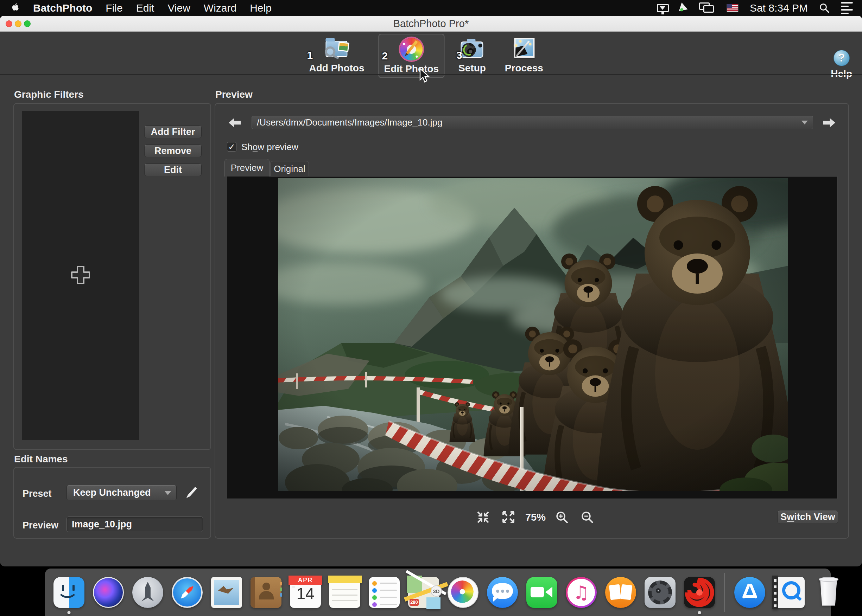  Describe the element at coordinates (173, 151) in the screenshot. I see `remove-filter-button: Remove` at that location.